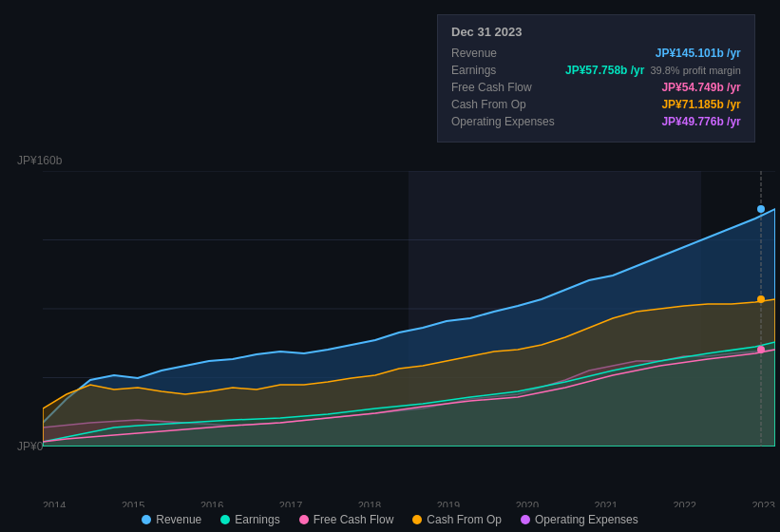 Image resolution: width=780 pixels, height=532 pixels. I want to click on tooltip-label-cfo: Cash From Op, so click(508, 104).